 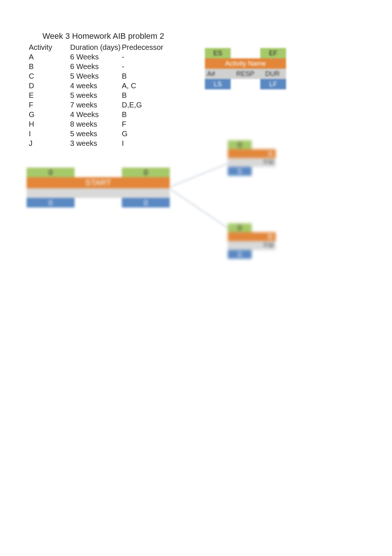 What do you see at coordinates (273, 84) in the screenshot?
I see `legend-lf: LF` at bounding box center [273, 84].